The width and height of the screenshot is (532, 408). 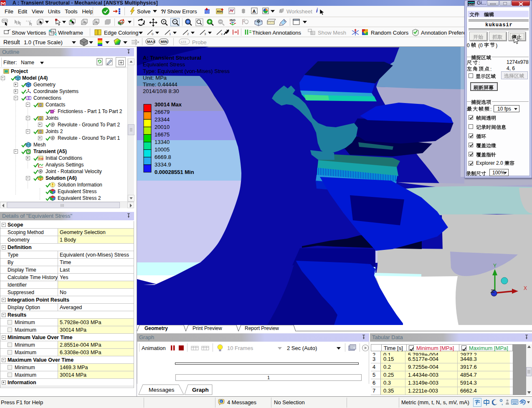 What do you see at coordinates (162, 142) in the screenshot?
I see `svg-text: 13340` at bounding box center [162, 142].